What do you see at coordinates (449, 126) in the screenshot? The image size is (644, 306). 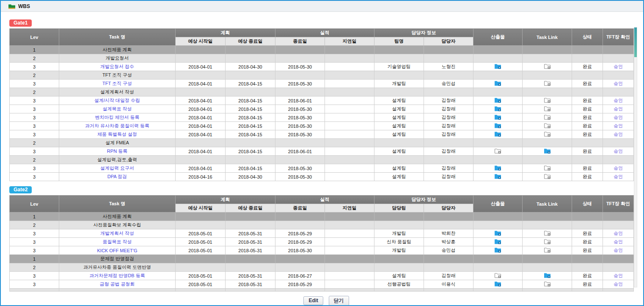 I see `owner-cell: 김창래` at bounding box center [449, 126].